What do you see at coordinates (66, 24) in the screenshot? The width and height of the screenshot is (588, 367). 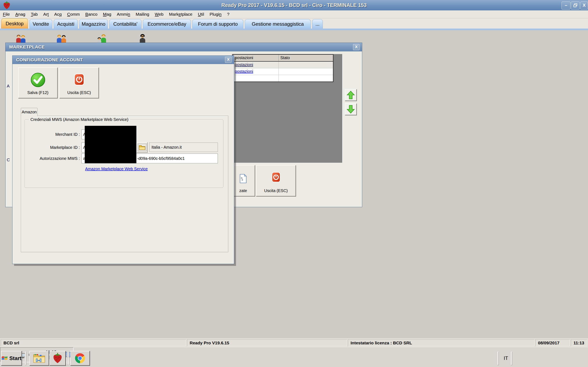 I see `tab-acquisti: Acquisti` at bounding box center [66, 24].